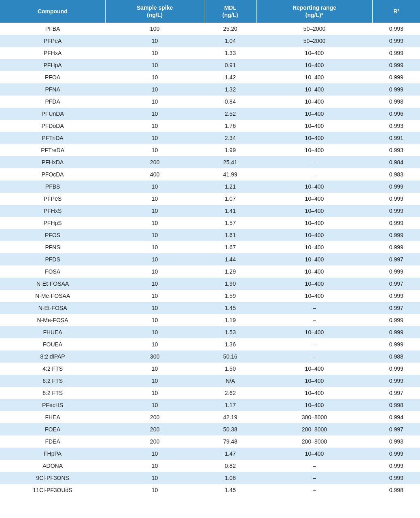  What do you see at coordinates (230, 126) in the screenshot?
I see `cell-mdl: 1.76` at bounding box center [230, 126].